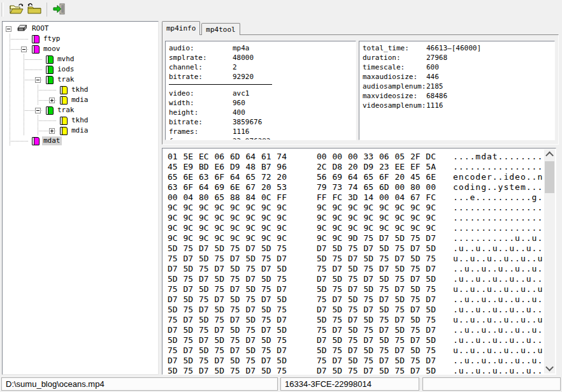  I want to click on total-info-row-label: duration:, so click(394, 57).